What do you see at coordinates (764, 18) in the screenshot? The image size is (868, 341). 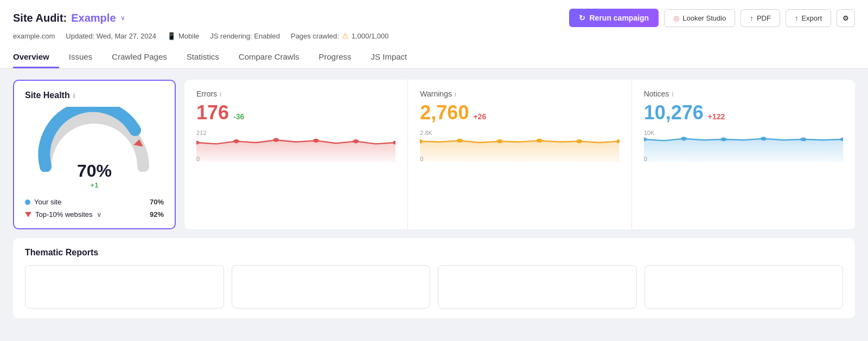 I see `pdf-label: PDF` at bounding box center [764, 18].